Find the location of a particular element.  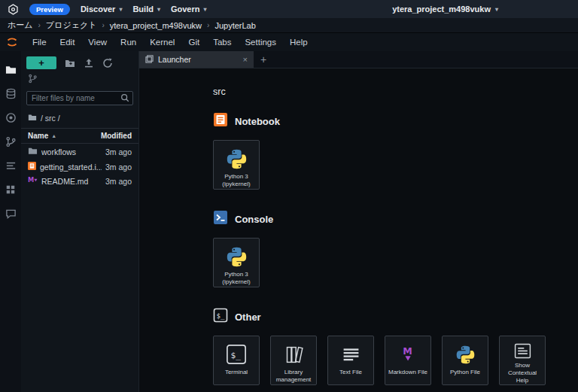

tab-bar: Launcher × + is located at coordinates (358, 60).